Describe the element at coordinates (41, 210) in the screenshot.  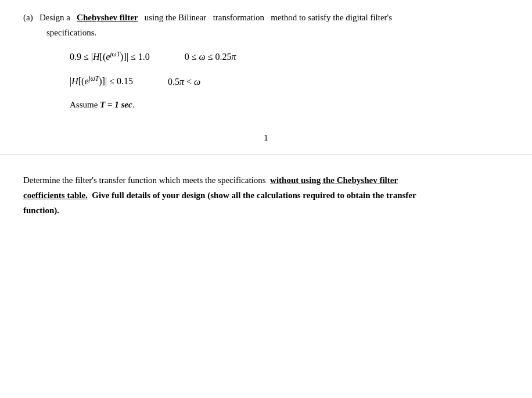
I see `bottom-text-3: function).` at that location.